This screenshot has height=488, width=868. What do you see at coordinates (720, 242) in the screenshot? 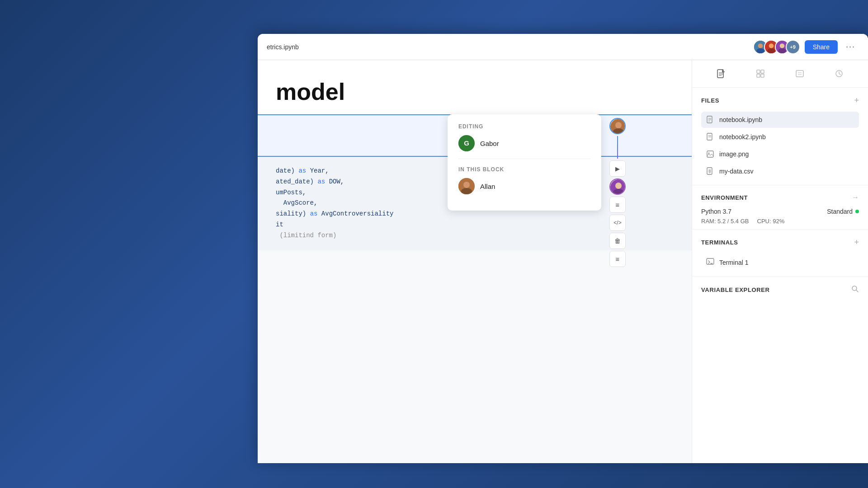
I see `terminals-title: TERMINALS` at bounding box center [720, 242].